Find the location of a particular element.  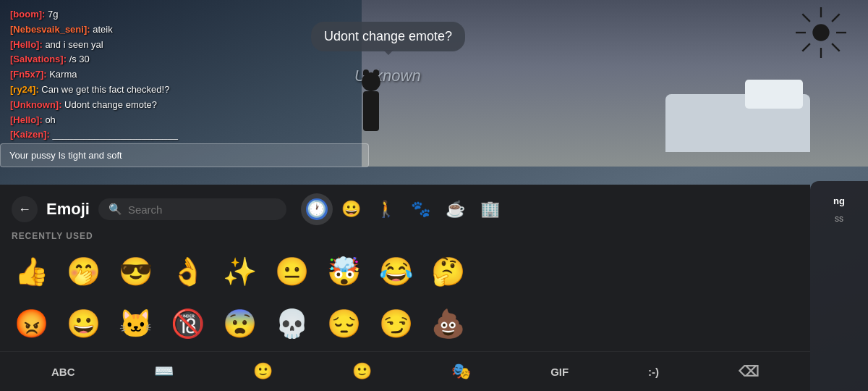

emoji-cell: 😎 is located at coordinates (135, 272).